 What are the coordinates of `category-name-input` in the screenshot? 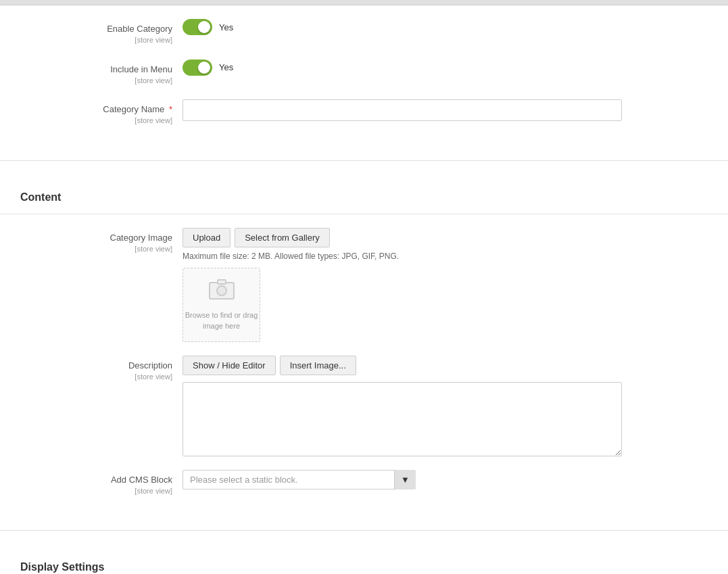 It's located at (402, 110).